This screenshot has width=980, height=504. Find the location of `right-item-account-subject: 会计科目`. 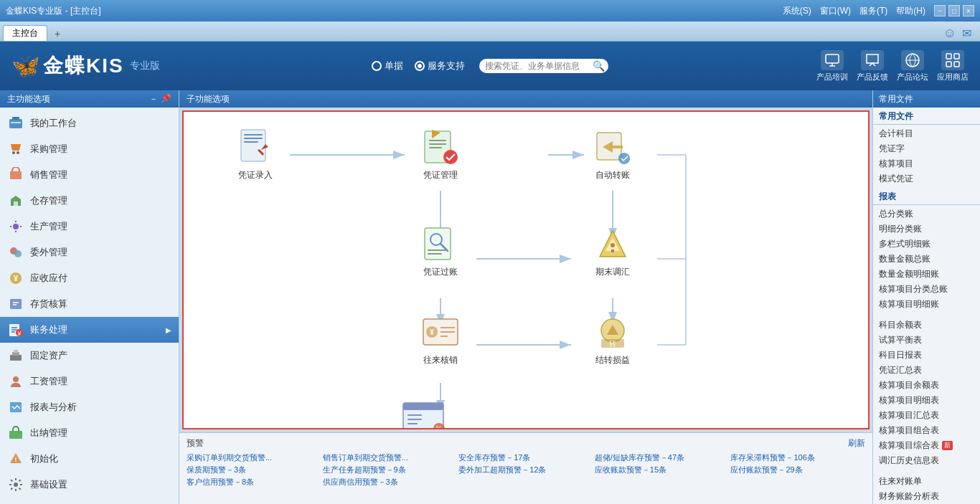

right-item-account-subject: 会计科目 is located at coordinates (927, 133).